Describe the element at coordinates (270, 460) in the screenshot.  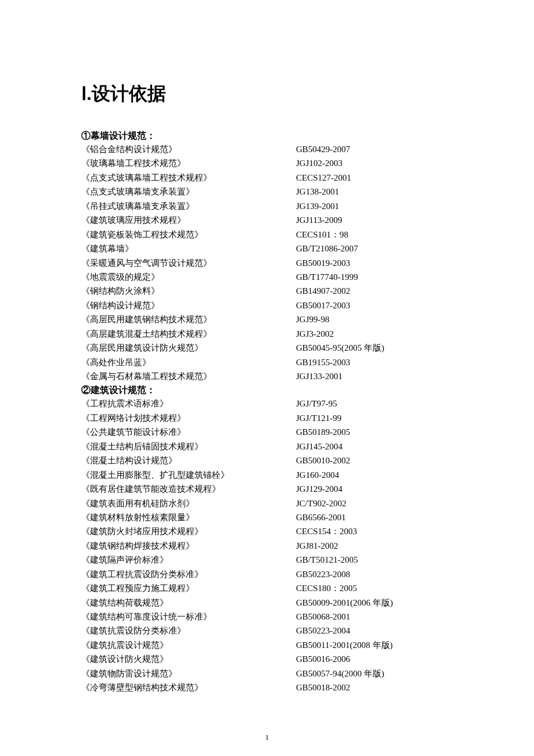
I see `list-item: 《混凝土结构设计规范》GB50010-2002` at that location.